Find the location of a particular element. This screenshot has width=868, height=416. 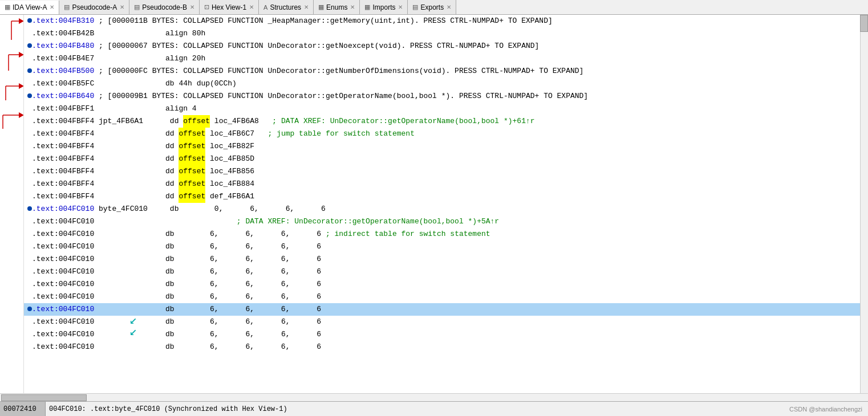

offset-value: 00072410 is located at coordinates (20, 409).